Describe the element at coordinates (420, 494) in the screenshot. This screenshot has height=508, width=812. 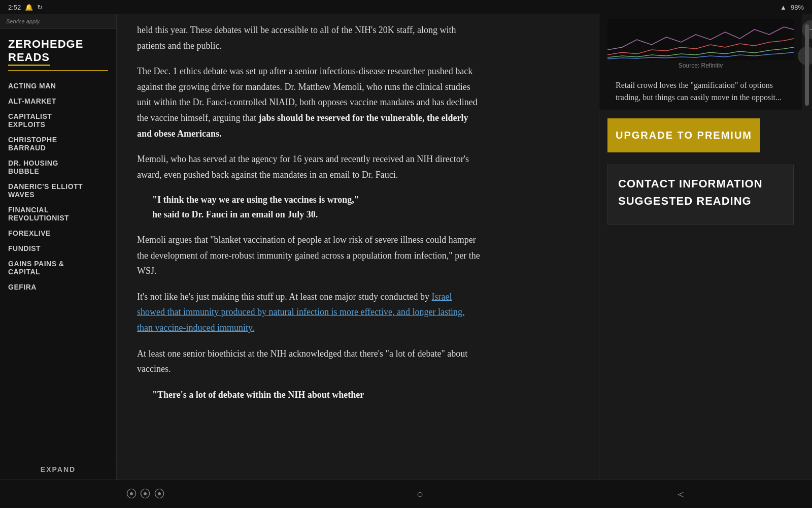
I see `home-nav-button: ○` at that location.